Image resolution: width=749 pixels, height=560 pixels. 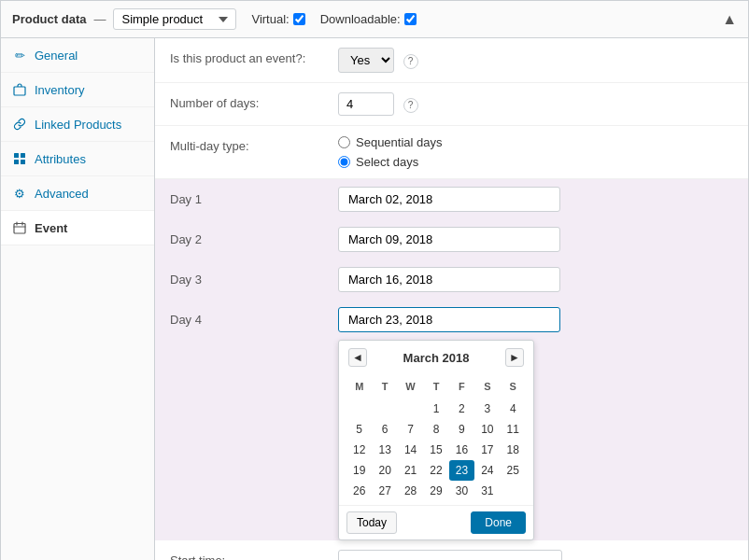 I want to click on select-days-label: Select days, so click(x=387, y=162).